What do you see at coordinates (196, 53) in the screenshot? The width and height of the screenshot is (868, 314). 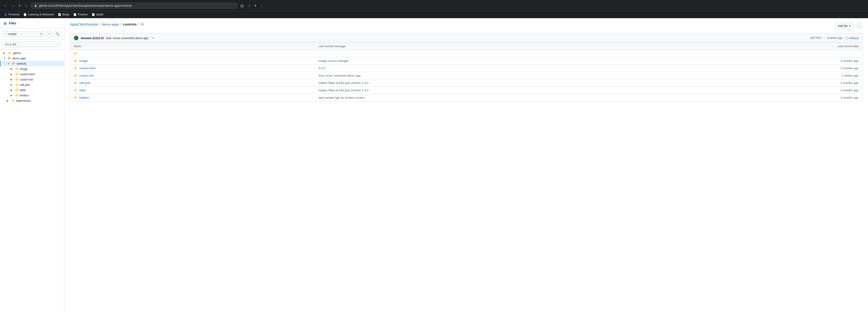 I see `file-name-parent: 📁 ..` at bounding box center [196, 53].